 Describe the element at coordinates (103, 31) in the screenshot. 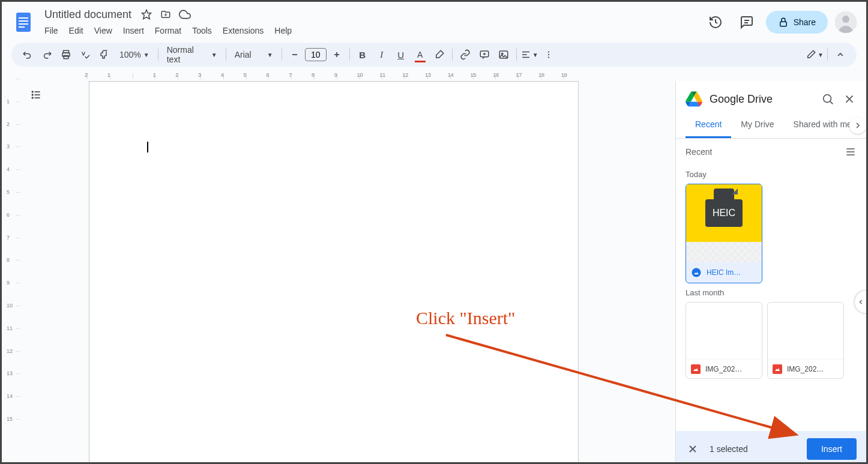

I see `menu-view: View` at that location.